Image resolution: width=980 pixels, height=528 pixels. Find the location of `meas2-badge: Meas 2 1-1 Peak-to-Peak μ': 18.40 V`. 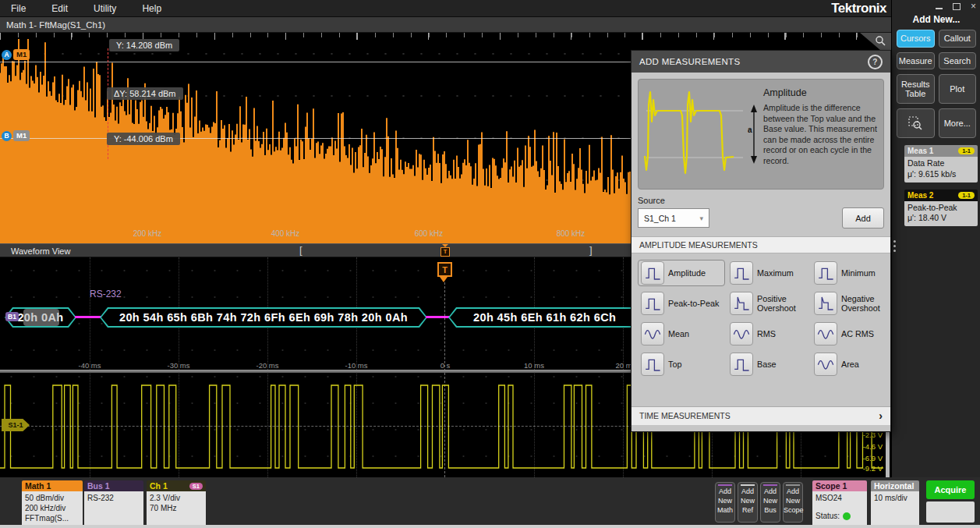

meas2-badge: Meas 2 1-1 Peak-to-Peak μ': 18.40 V is located at coordinates (941, 207).